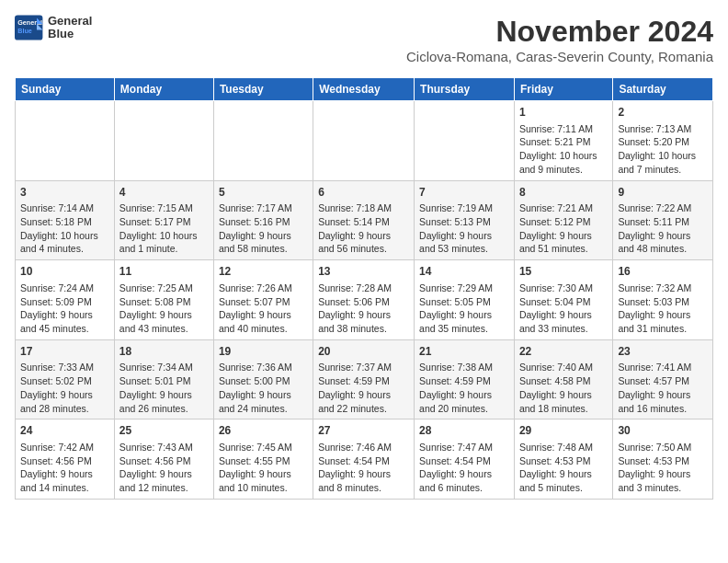 Image resolution: width=728 pixels, height=563 pixels. Describe the element at coordinates (364, 309) in the screenshot. I see `day-info: Sunrise: 7:28 AM Sunset: 5:06 PM Dayligh…` at that location.